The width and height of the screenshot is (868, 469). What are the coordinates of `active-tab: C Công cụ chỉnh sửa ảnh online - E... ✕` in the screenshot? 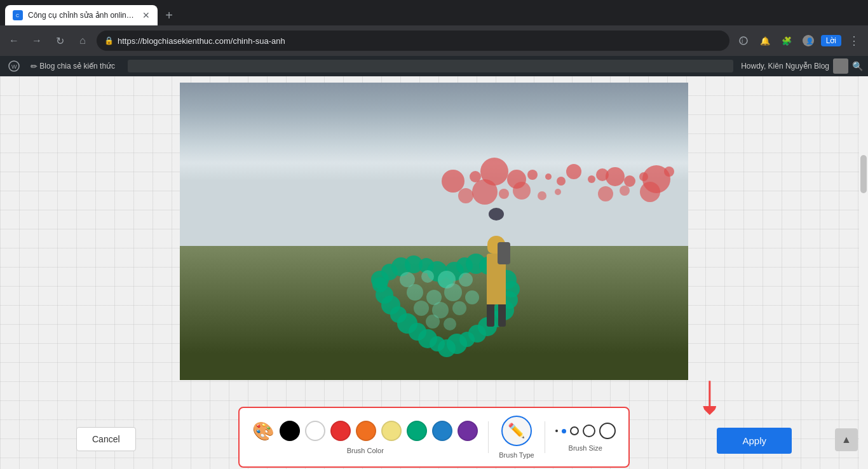 It's located at (81, 15).